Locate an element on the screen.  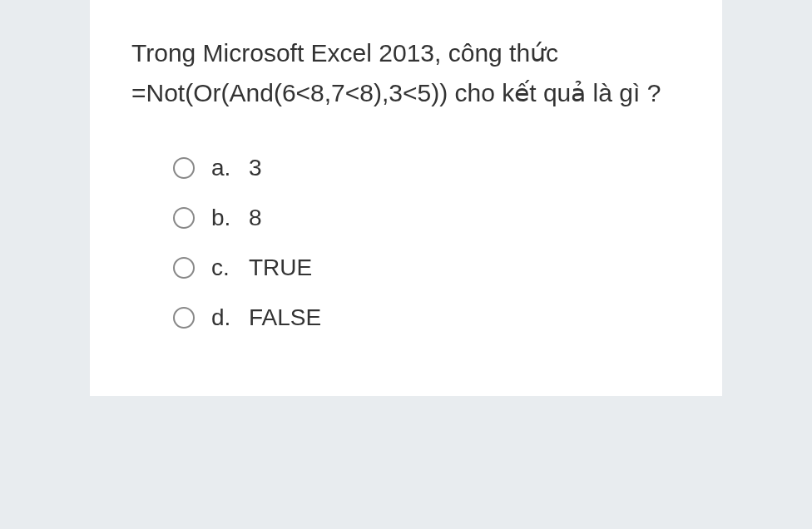
option-b: b. 8 is located at coordinates (427, 218).